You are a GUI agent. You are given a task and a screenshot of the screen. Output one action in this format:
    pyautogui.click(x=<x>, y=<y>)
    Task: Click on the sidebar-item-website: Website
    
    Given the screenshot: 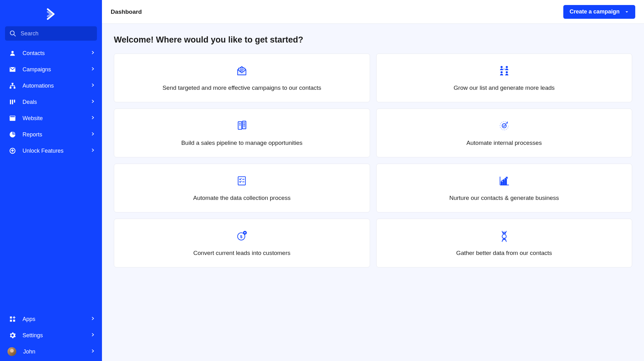 What is the action you would take?
    pyautogui.click(x=51, y=118)
    